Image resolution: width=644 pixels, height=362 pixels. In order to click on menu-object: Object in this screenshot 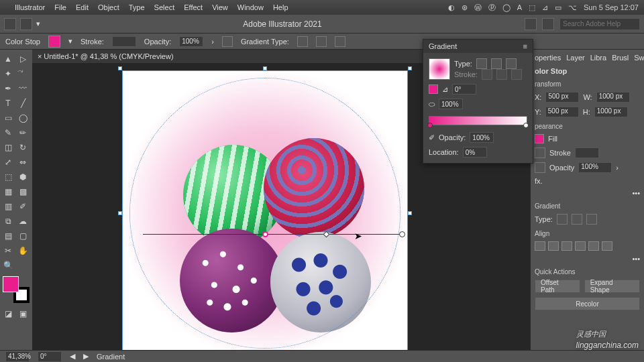, I will do `click(109, 7)`.